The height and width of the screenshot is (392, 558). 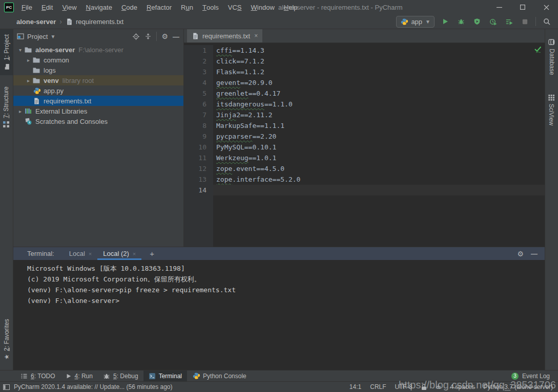 What do you see at coordinates (199, 136) in the screenshot?
I see `line-number: 9` at bounding box center [199, 136].